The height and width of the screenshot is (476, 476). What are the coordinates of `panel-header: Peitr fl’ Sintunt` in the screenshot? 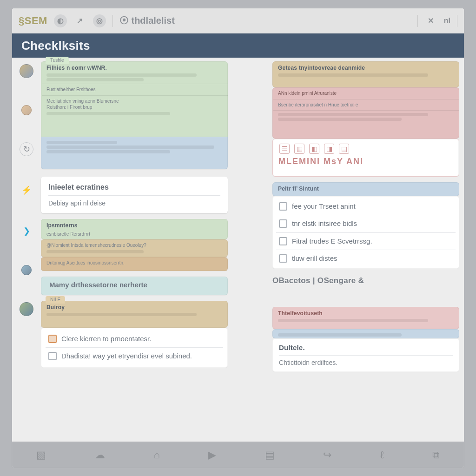 It's located at (366, 189).